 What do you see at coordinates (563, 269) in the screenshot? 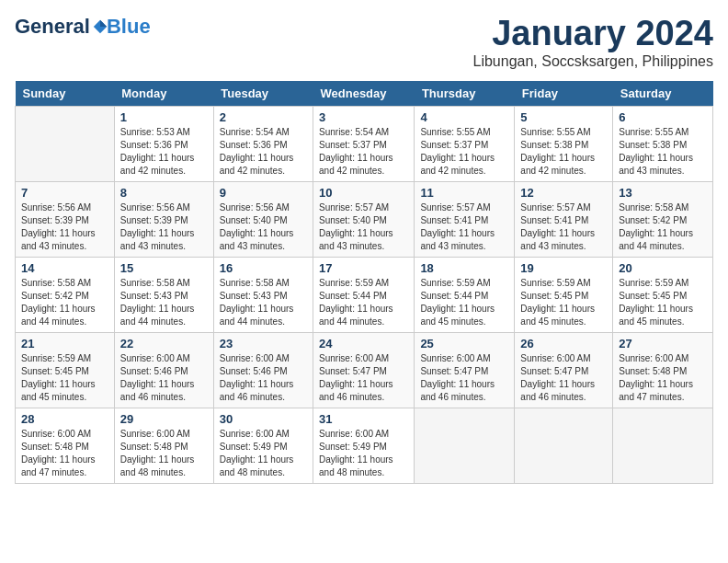
I see `day-number: 19` at bounding box center [563, 269].